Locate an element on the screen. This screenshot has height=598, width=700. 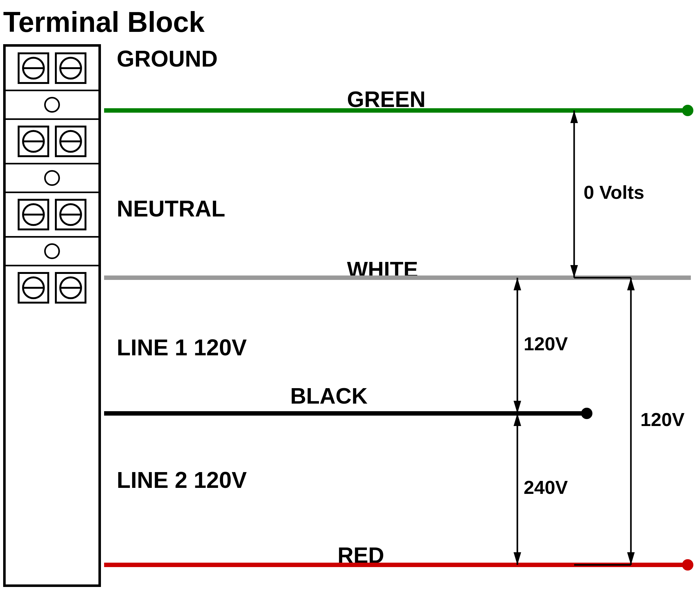
terminal-screw-1a is located at coordinates (33, 68).